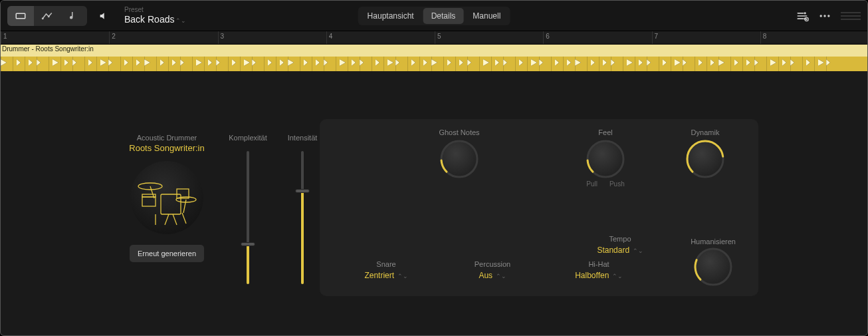  Describe the element at coordinates (221, 209) in the screenshot. I see `drummer-controls: Acoustic Drummer Roots Songwriter:in` at that location.